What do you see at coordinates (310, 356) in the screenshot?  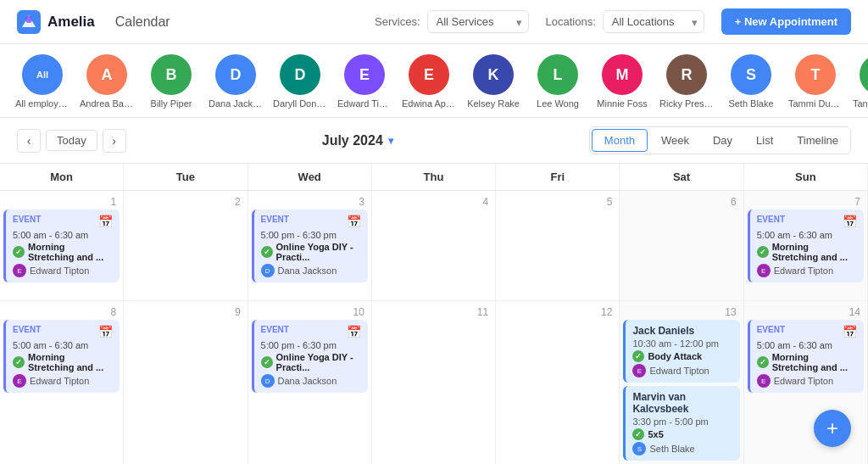 I see `event-wed-10: Event 📅 5:00 pm - 6:30 pm ✓ Online Yoga …` at bounding box center [310, 356].